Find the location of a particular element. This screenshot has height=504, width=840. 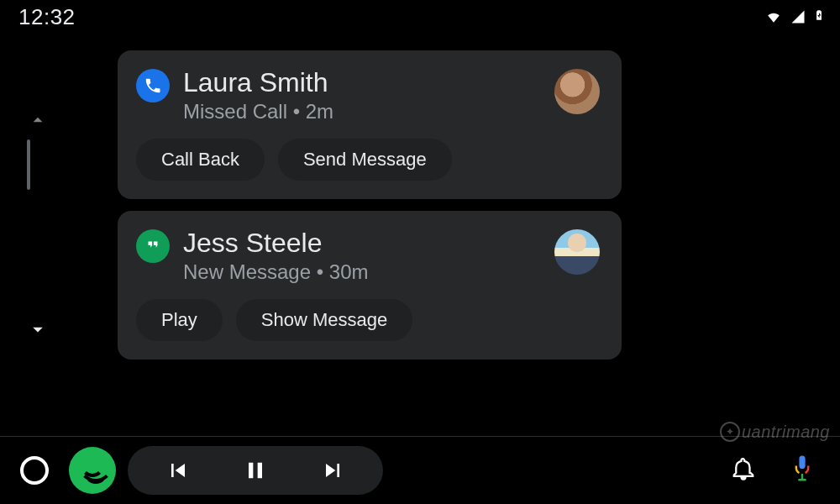

microphone-icon is located at coordinates (802, 470).